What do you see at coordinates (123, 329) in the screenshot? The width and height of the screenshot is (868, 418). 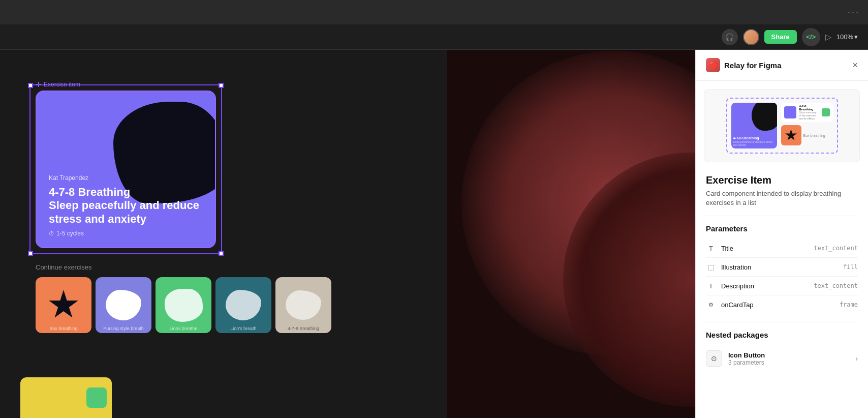 I see `mini-card-label: Pursing style breath` at bounding box center [123, 329].